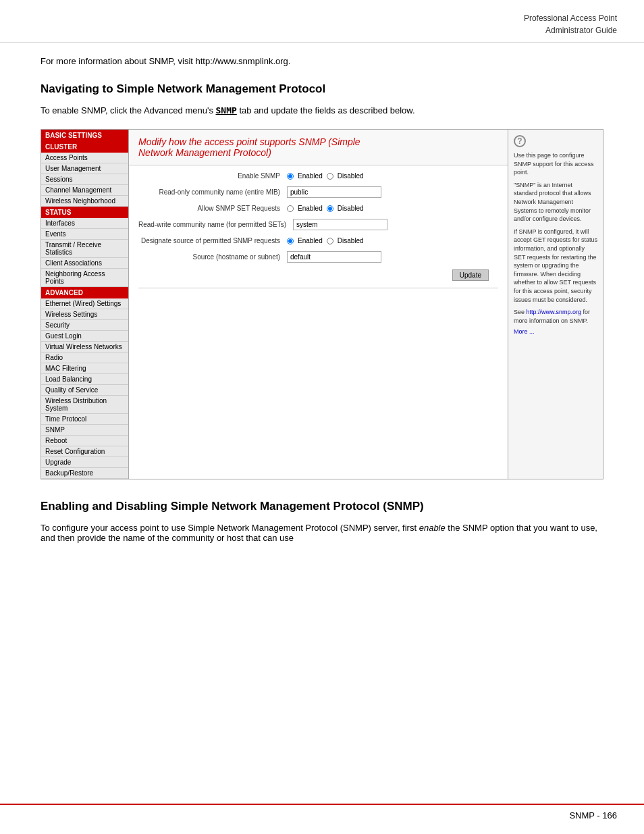 The width and height of the screenshot is (644, 834). What do you see at coordinates (325, 176) in the screenshot?
I see `radio-enable-snmp: Enabled Disabled` at bounding box center [325, 176].